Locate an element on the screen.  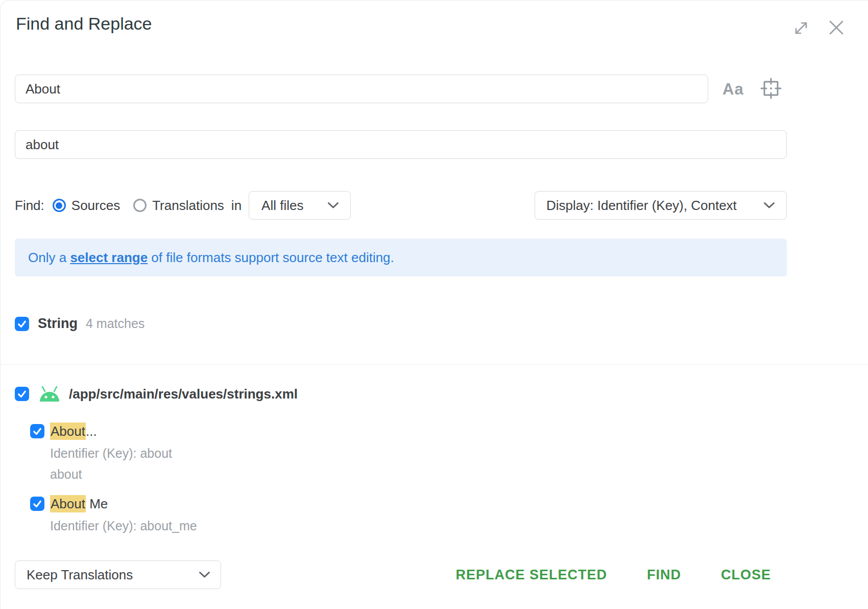
select-range-link: select range is located at coordinates (109, 257).